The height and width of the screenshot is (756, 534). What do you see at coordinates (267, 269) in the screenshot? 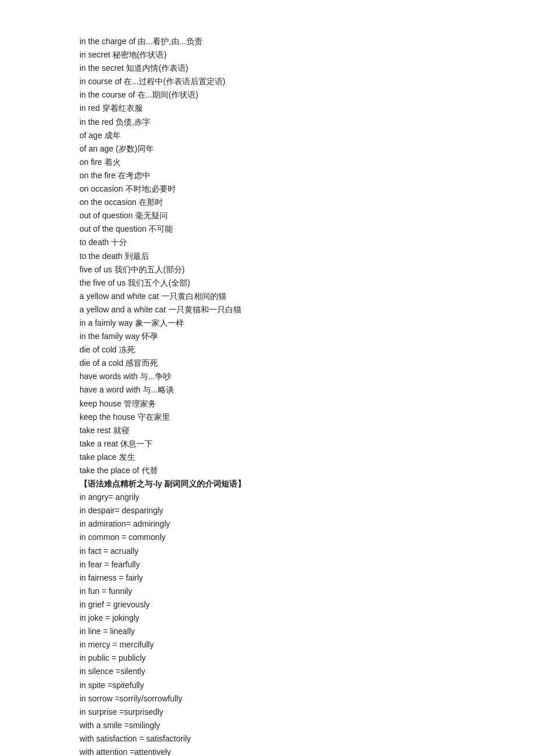
I see `text-line: five of us 我们中的五人(部分)` at bounding box center [267, 269].